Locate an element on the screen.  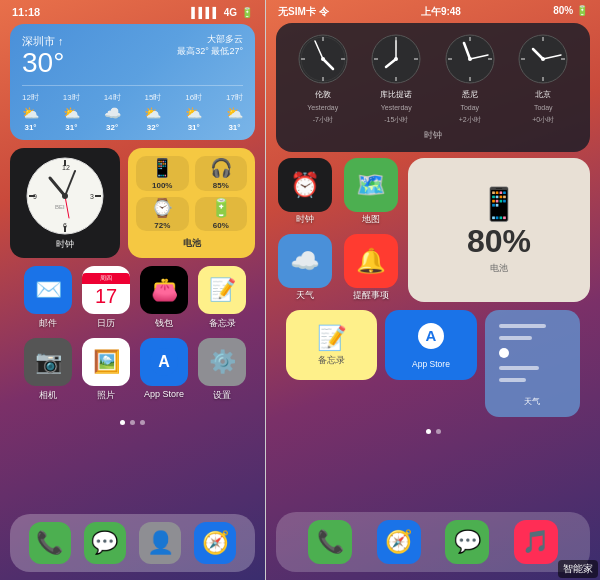
clock-sydney: 悉尼 Today +2小时 is located at coordinates (470, 79).